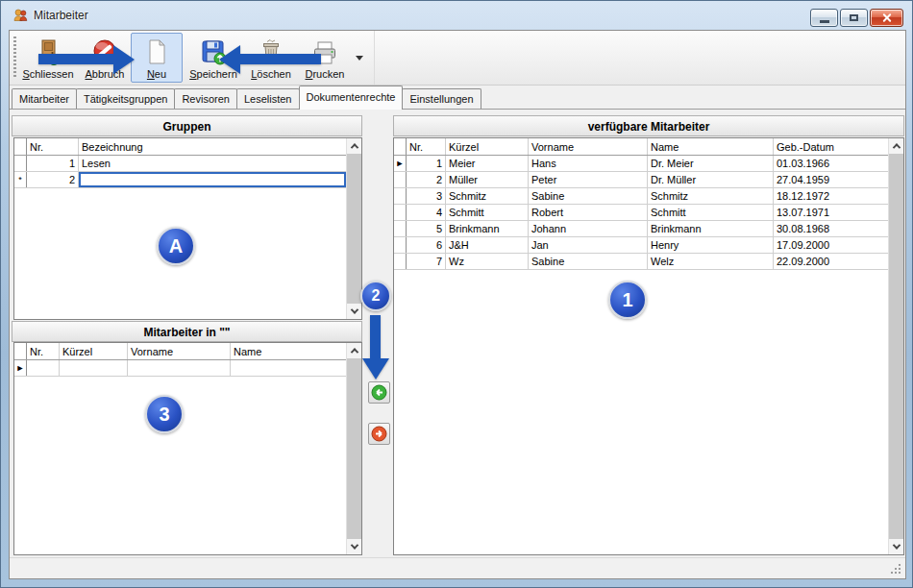 This screenshot has height=588, width=913. Describe the element at coordinates (44, 99) in the screenshot. I see `tab-label: Mitarbeiter` at that location.